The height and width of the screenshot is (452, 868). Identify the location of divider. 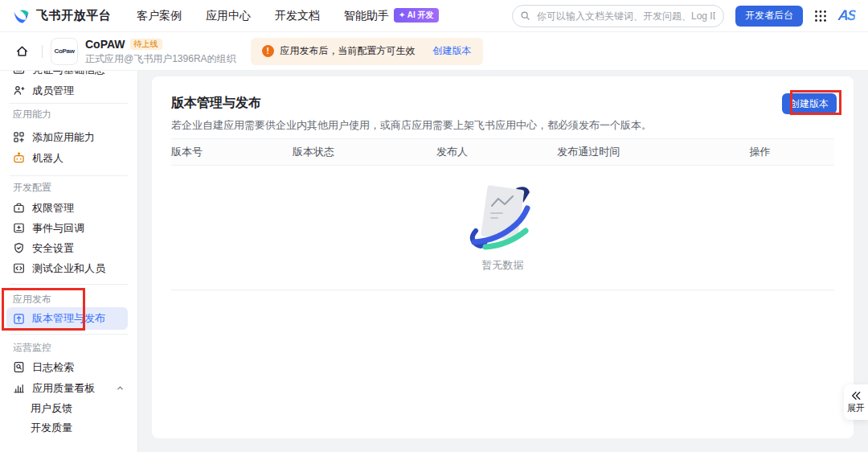
(42, 51).